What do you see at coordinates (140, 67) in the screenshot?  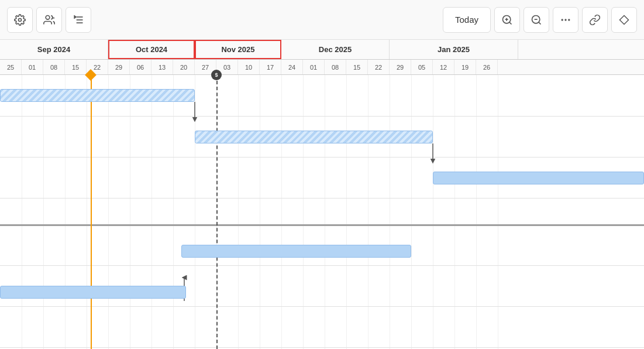 I see `week-06: 06` at bounding box center [140, 67].